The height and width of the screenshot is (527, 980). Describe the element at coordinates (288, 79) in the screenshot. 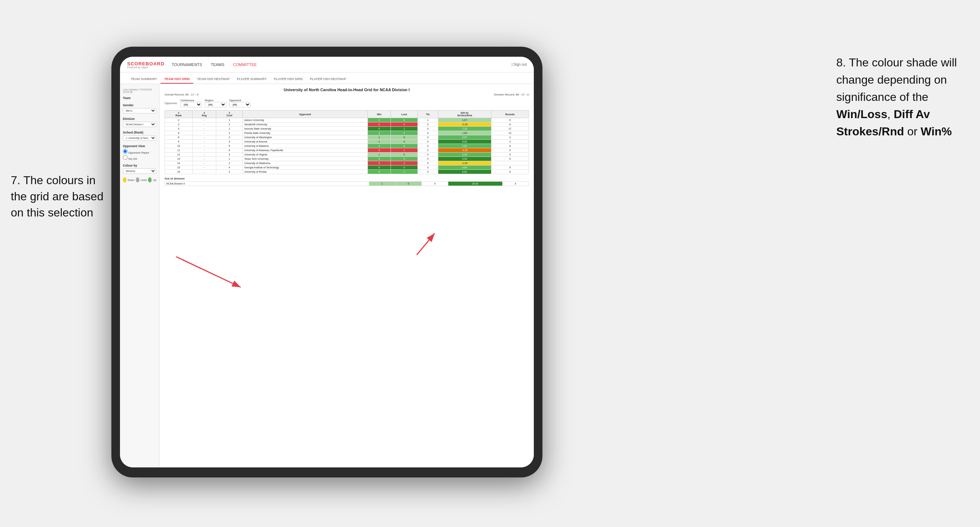

I see `tab-player-h2h-grid: PLAYER H2H GRID` at that location.